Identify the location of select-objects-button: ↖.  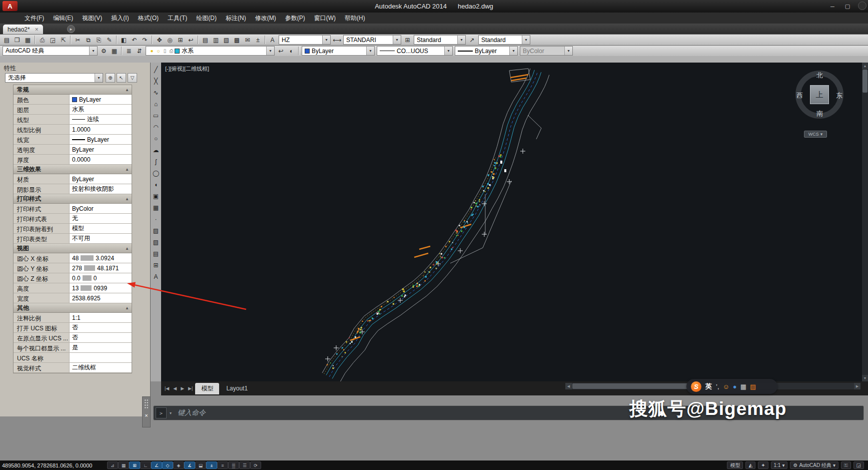
(121, 78).